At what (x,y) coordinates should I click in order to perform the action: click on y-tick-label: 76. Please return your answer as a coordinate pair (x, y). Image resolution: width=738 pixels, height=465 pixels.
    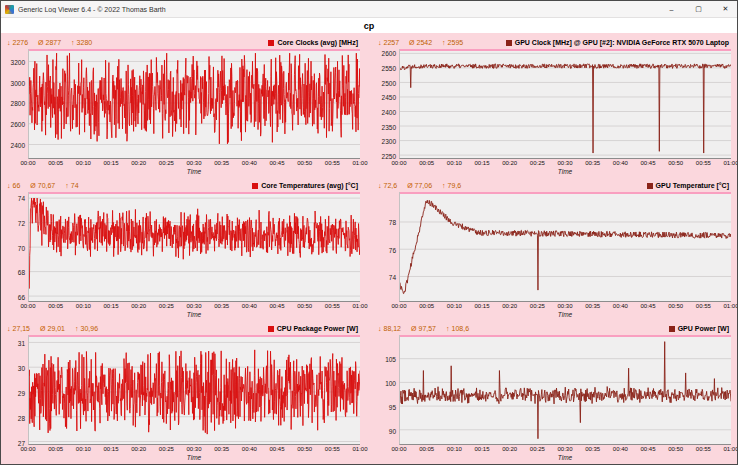
    Looking at the image, I should click on (392, 250).